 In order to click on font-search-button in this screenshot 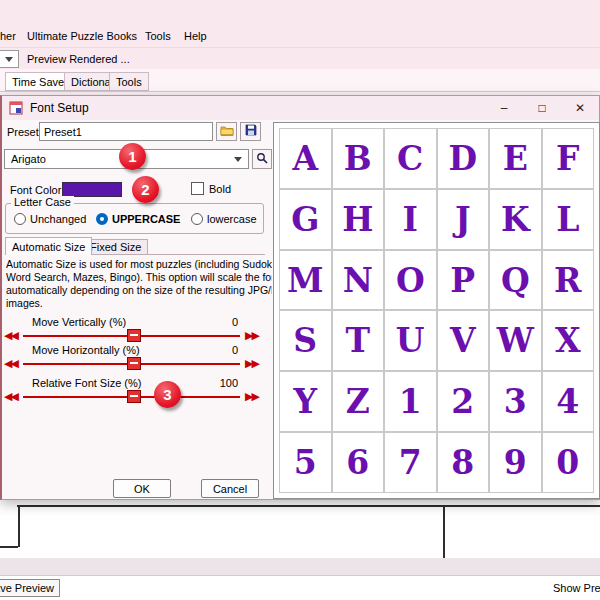, I will do `click(262, 159)`.